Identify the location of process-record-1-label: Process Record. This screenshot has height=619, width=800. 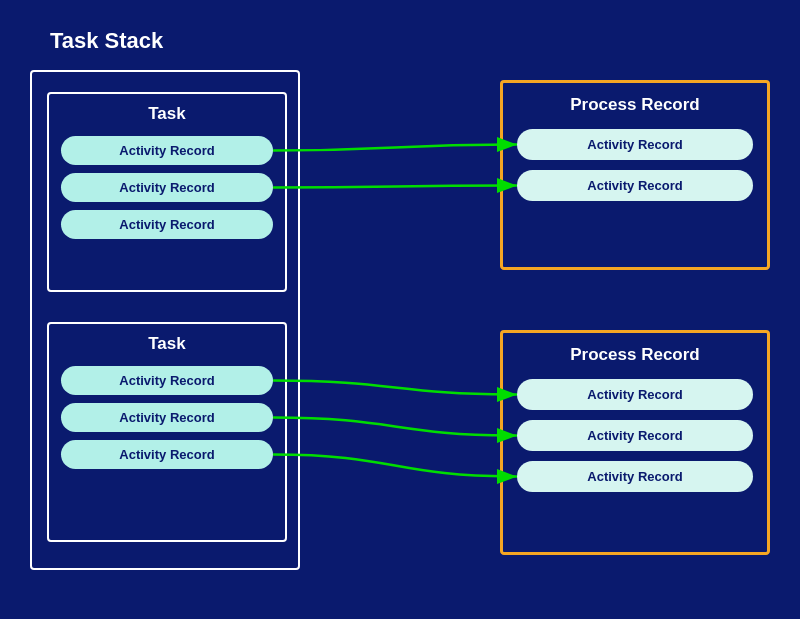
(635, 105).